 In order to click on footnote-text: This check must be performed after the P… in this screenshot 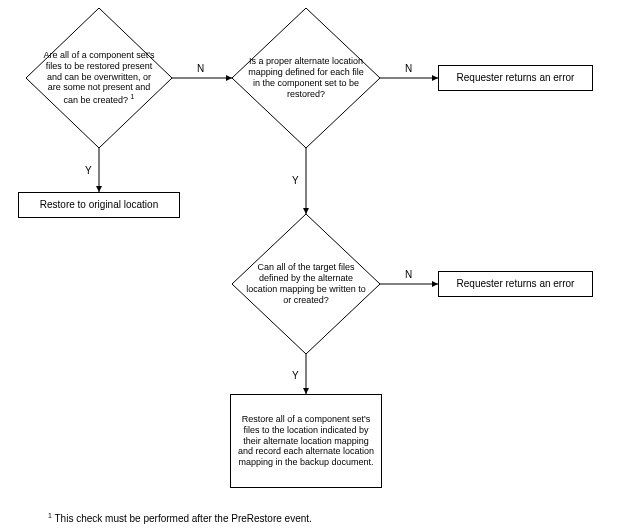, I will do `click(182, 518)`.